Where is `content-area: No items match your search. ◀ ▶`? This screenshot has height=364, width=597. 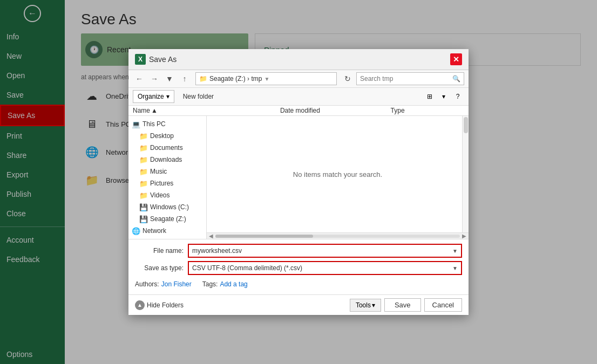
content-area: No items match your search. ◀ ▶ is located at coordinates (338, 177).